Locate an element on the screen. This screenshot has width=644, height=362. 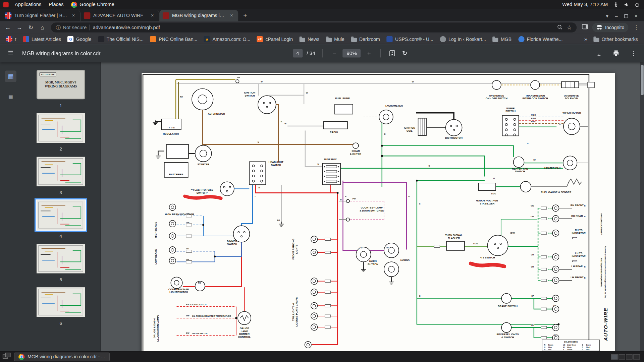
page-number-input: 4 is located at coordinates (298, 53).